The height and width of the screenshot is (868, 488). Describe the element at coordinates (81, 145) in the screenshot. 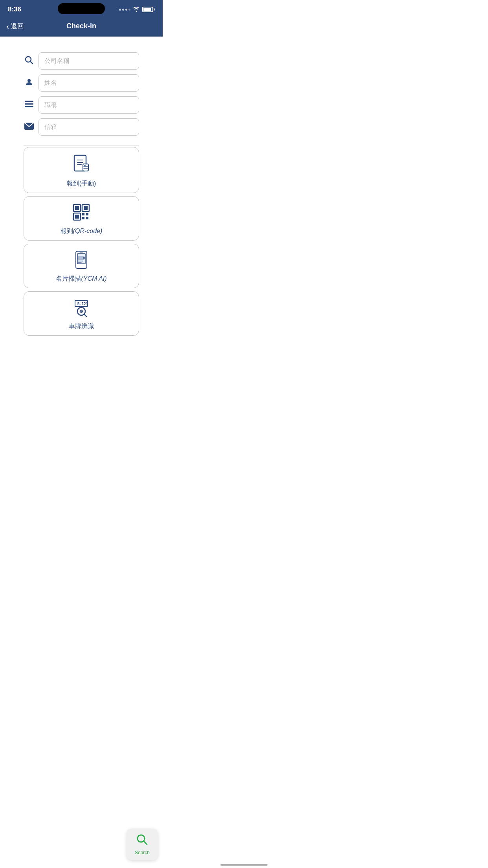

I see `form-divider` at that location.